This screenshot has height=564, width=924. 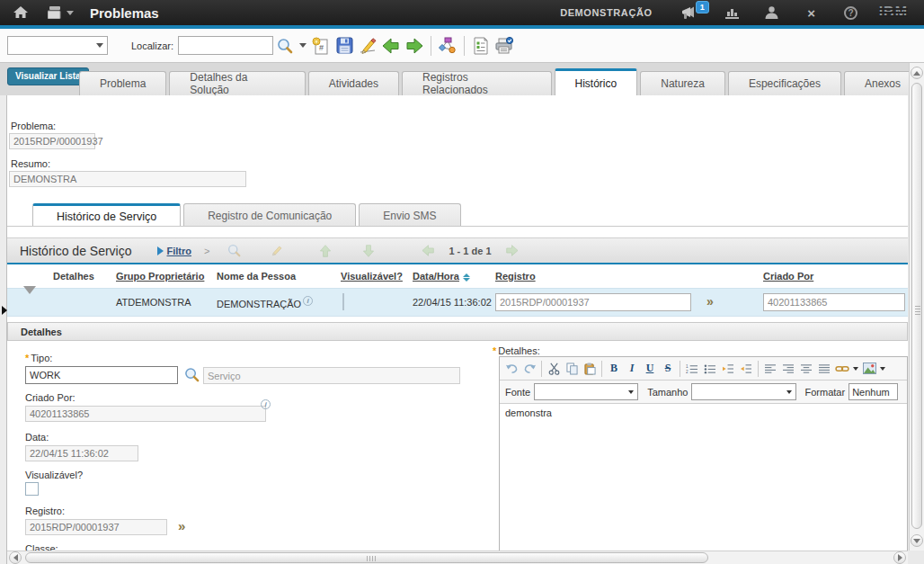 What do you see at coordinates (106, 215) in the screenshot?
I see `subtab-historico-de-servico: Histórico de Serviço` at bounding box center [106, 215].